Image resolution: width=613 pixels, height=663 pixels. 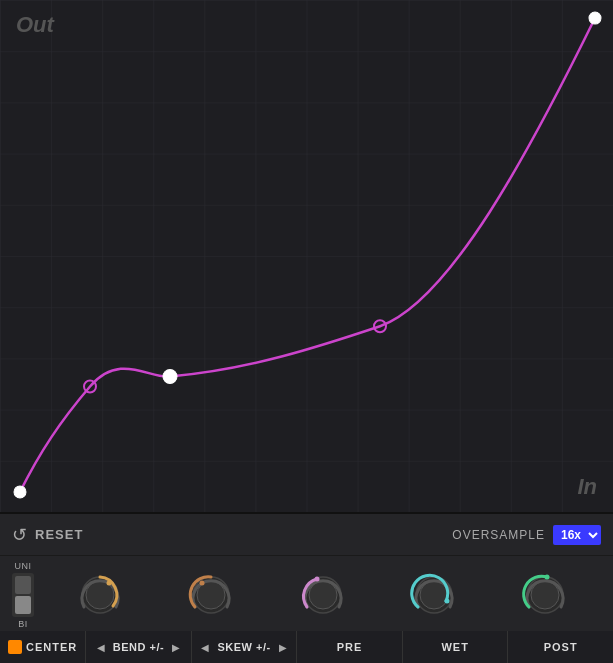 What do you see at coordinates (15, 647) in the screenshot?
I see `orange-indicator` at bounding box center [15, 647].